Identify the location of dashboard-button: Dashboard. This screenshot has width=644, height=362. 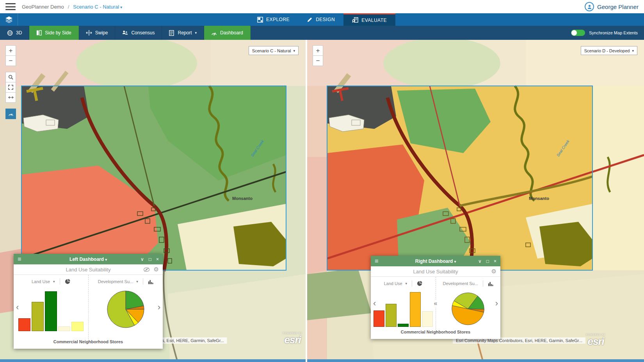
(227, 33).